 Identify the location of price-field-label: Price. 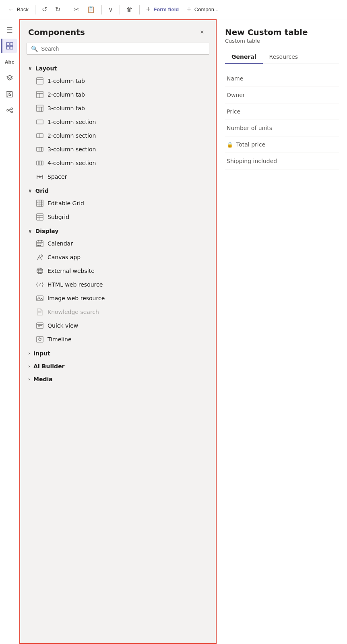
(233, 111).